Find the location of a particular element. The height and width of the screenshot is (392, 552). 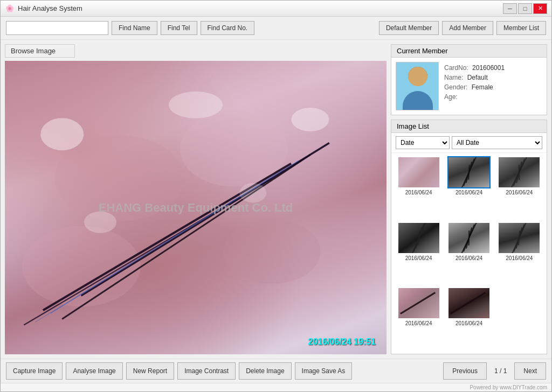

browse-image-label: Browse Image is located at coordinates (40, 51).